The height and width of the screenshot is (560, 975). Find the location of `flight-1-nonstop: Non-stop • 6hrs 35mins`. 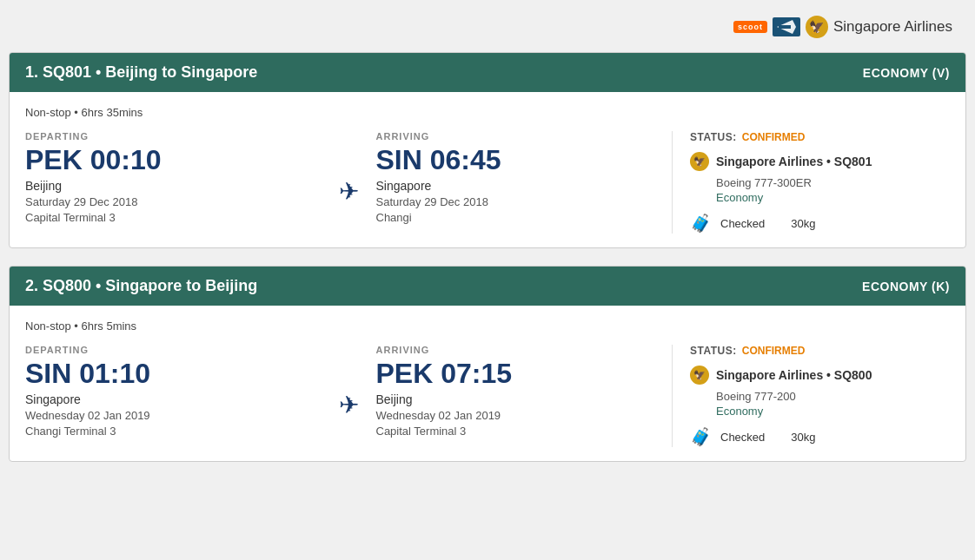

flight-1-nonstop: Non-stop • 6hrs 35mins is located at coordinates (488, 113).